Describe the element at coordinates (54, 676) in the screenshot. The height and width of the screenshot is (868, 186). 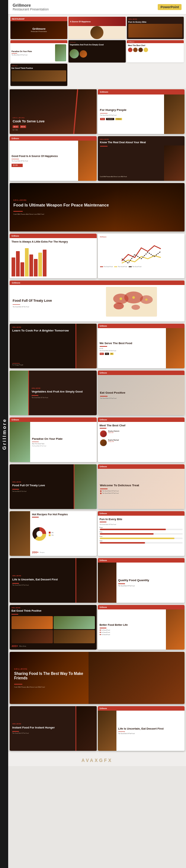
I see `slide-sf-title: Sharing Food Is The Best Way To Make Fri…` at that location.